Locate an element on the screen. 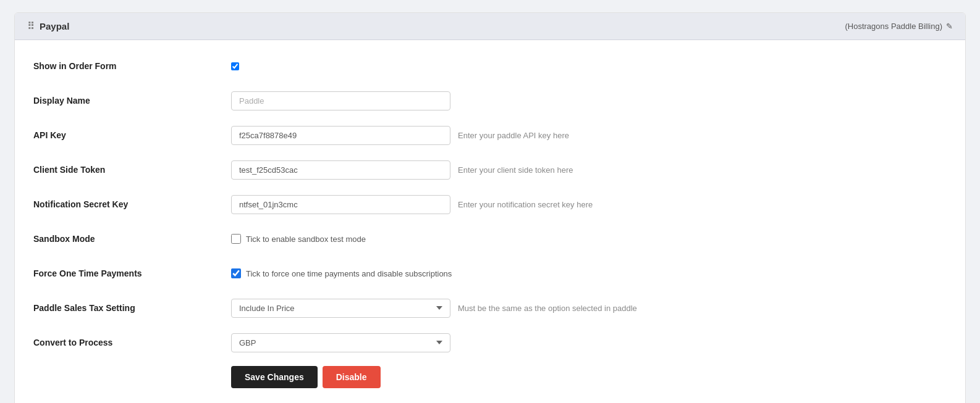  force-one-time-payments-checkbox-label: Tick to force one time payments and disa… is located at coordinates (348, 274).